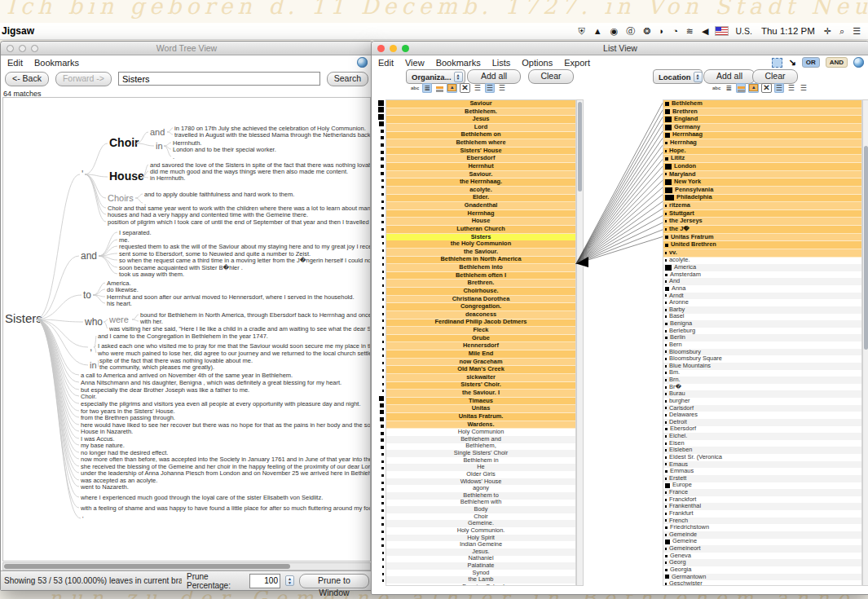 The image size is (868, 599). What do you see at coordinates (465, 88) in the screenshot?
I see `x-icon: ✕` at bounding box center [465, 88].